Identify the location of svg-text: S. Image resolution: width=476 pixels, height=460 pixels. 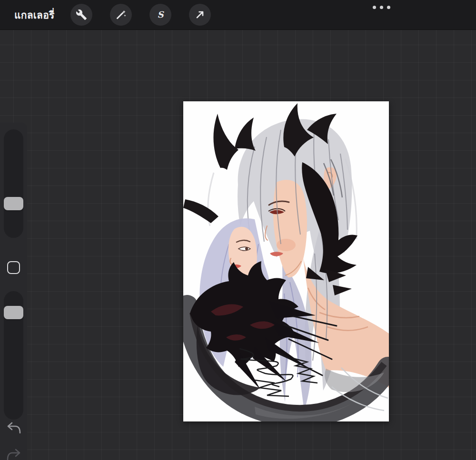
(161, 14).